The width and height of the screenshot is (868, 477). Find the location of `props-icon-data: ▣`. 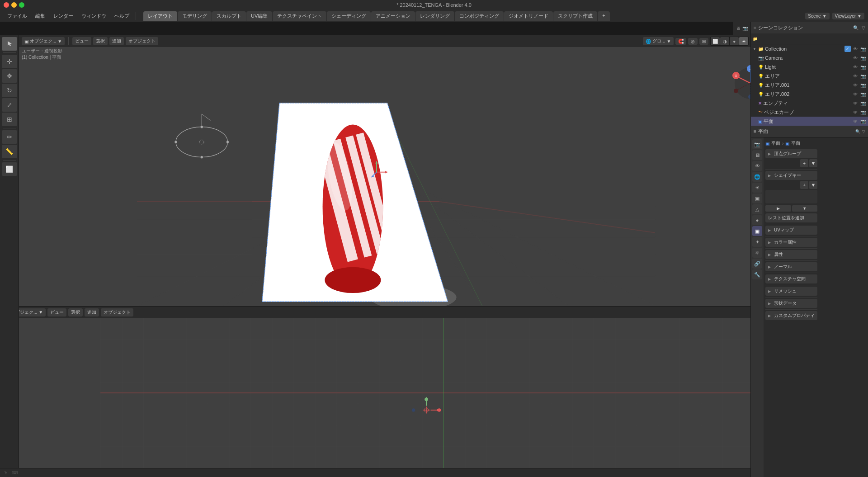

props-icon-data: ▣ is located at coordinates (757, 231).